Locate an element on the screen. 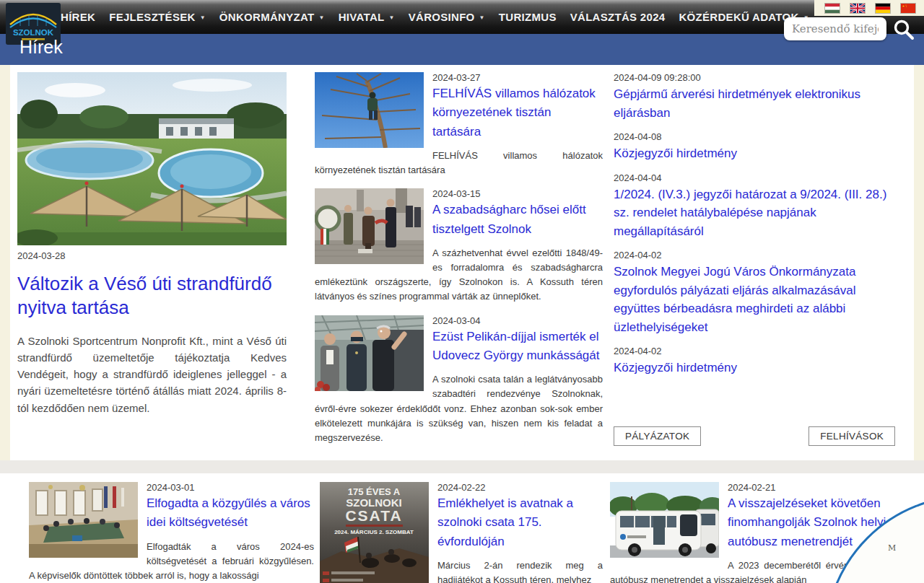  announcement-item: 2024-04-04 1/2024. (IV.3.) jegyzői határ… is located at coordinates (759, 206).